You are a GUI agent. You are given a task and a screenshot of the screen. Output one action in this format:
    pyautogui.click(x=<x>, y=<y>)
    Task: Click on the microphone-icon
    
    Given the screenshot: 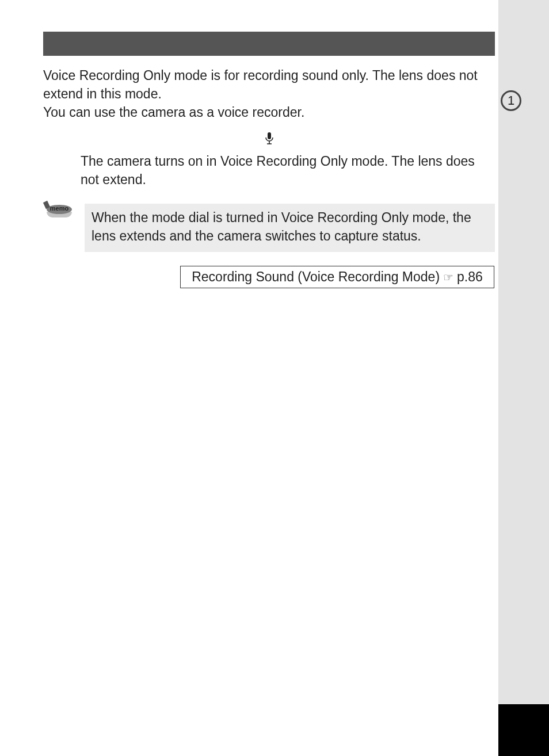 What is the action you would take?
    pyautogui.click(x=269, y=142)
    